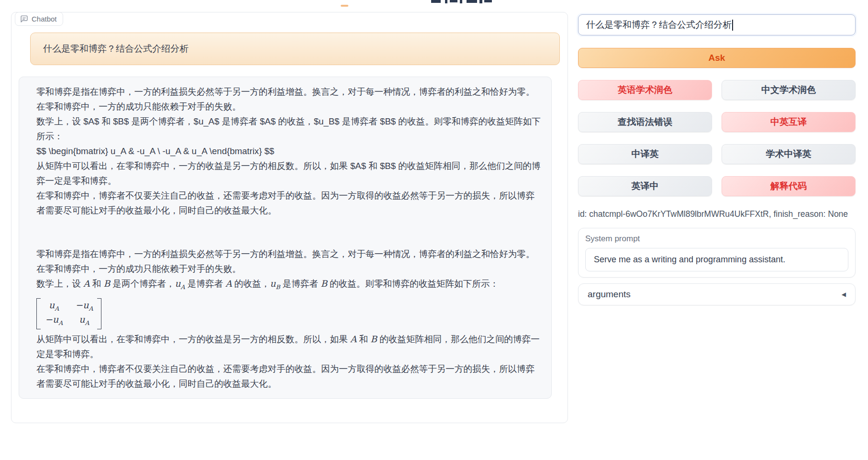  What do you see at coordinates (645, 154) in the screenshot?
I see `zh-to-en-button: 中译英` at bounding box center [645, 154].